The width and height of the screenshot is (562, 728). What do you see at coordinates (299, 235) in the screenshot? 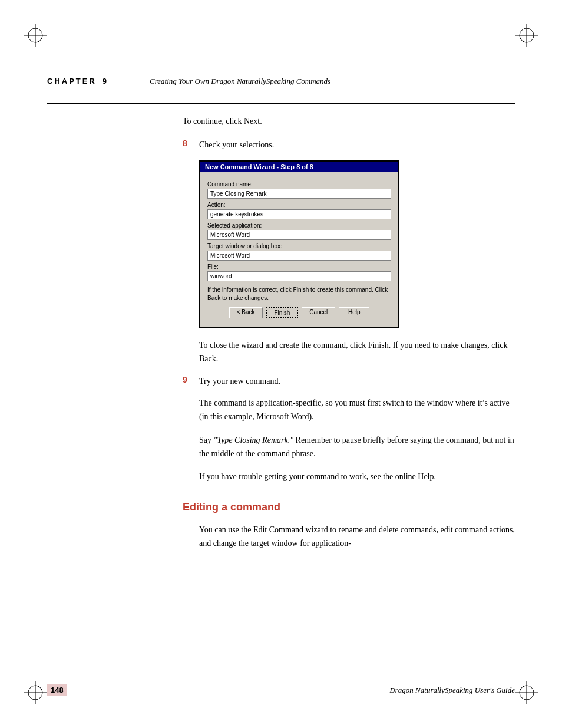
I see `field-value-2: Microsoft Word` at bounding box center [299, 235].